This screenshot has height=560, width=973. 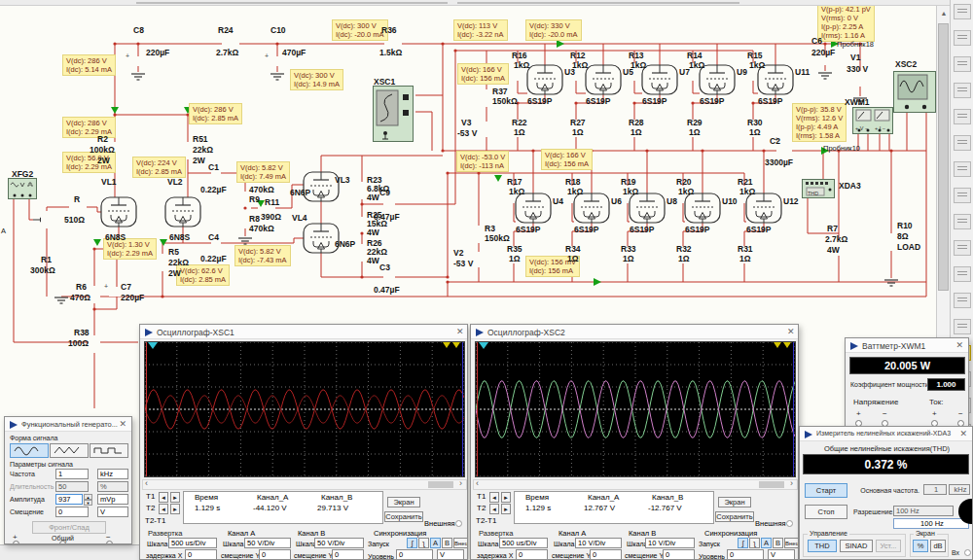 What do you see at coordinates (113, 500) in the screenshot?
I see `param-unit-3: mVp` at bounding box center [113, 500].